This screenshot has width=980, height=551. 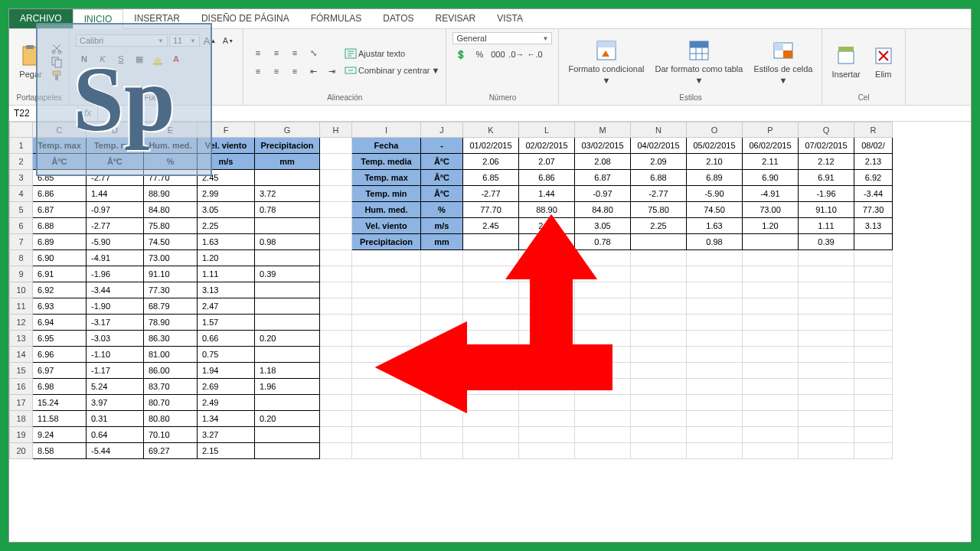 What do you see at coordinates (21, 210) in the screenshot?
I see `row-header: 5` at bounding box center [21, 210].